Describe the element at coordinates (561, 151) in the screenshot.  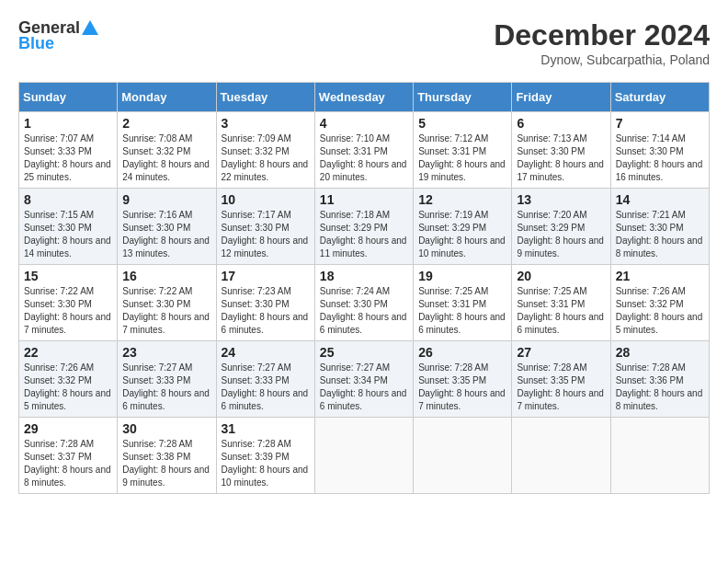
I see `calendar-cell: 6 Sunrise: 7:13 AM Sunset: 3:30 PM Dayli…` at that location.